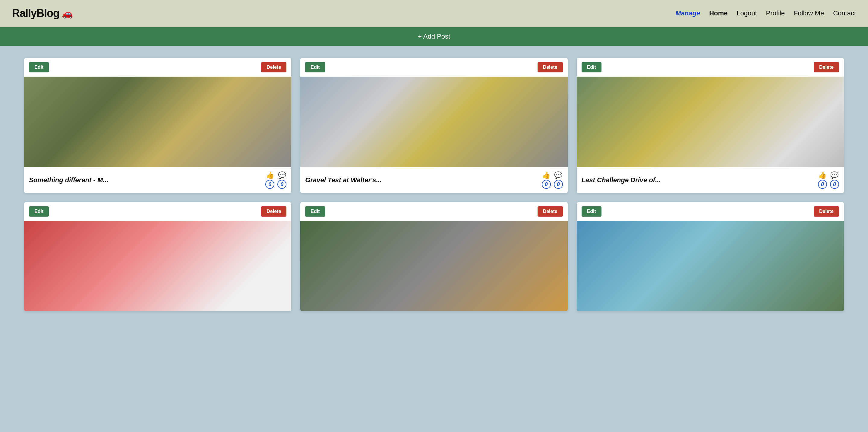  What do you see at coordinates (158, 257) in the screenshot?
I see `post-card-4: Edit Delete` at bounding box center [158, 257].